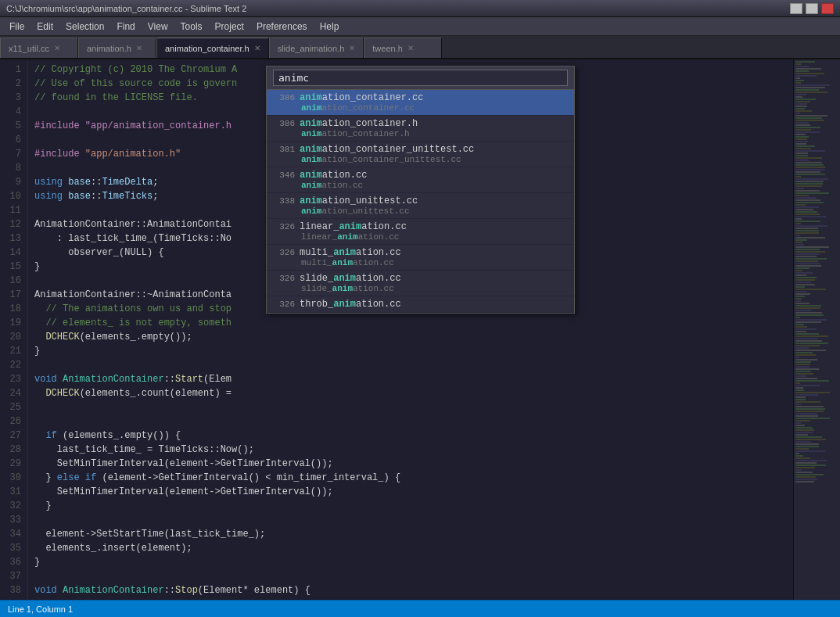 The width and height of the screenshot is (840, 617). What do you see at coordinates (311, 48) in the screenshot?
I see `tab-label: slide_animation.h` at bounding box center [311, 48].